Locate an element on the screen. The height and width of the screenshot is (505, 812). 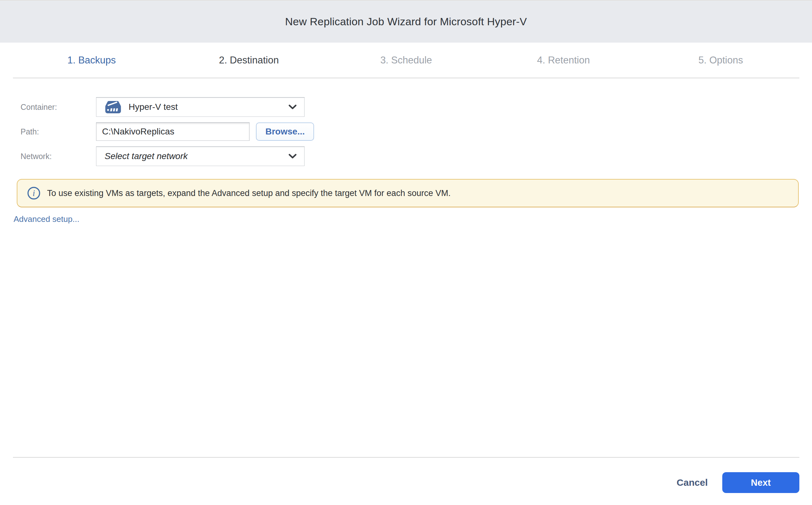
page-title: New Replication Job Wizard for Microsoft… is located at coordinates (406, 21).